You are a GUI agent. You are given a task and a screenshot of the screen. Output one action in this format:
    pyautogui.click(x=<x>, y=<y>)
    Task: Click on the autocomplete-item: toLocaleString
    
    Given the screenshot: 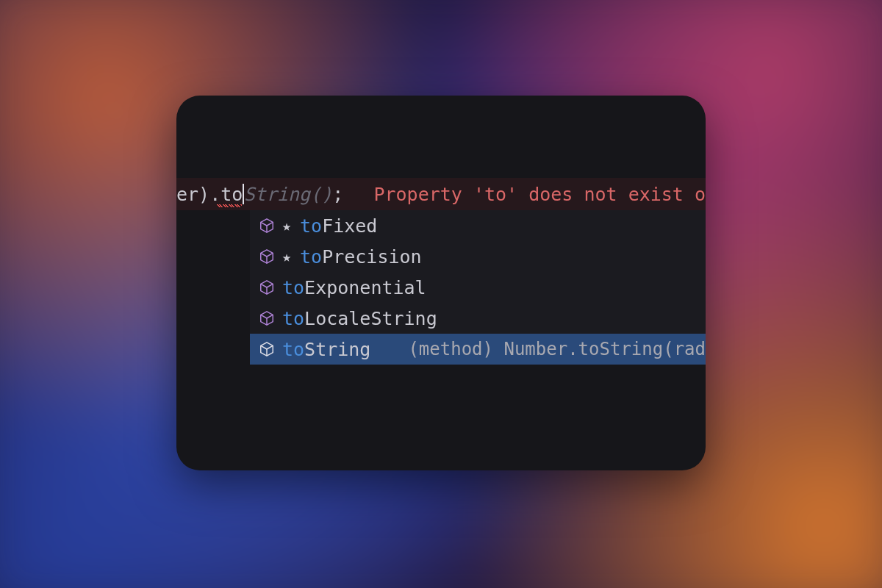 What is the action you would take?
    pyautogui.click(x=478, y=318)
    